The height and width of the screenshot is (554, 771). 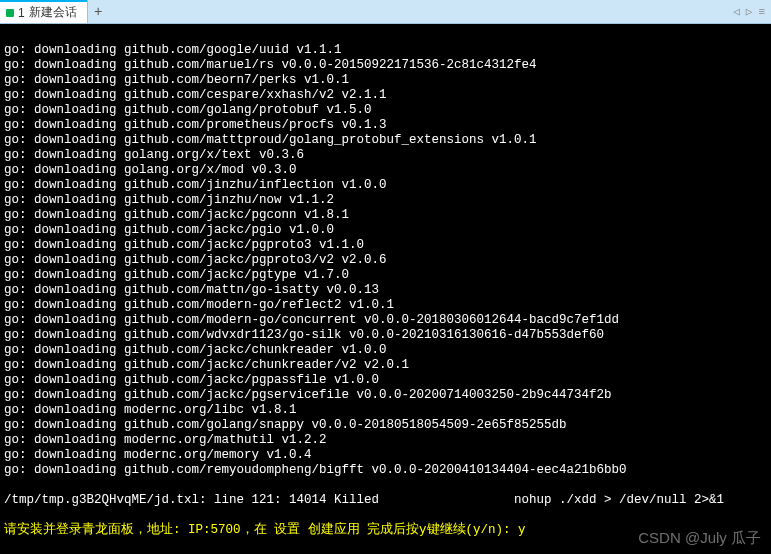 I want to click on log-line: go: downloading github.com/cespare/xxhas…, so click(x=386, y=96).